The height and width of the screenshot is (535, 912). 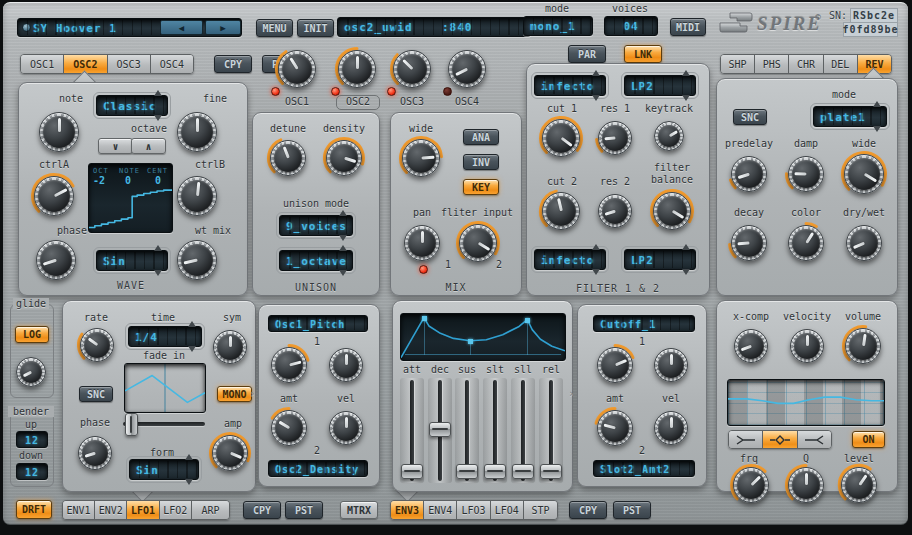 What do you see at coordinates (148, 146) in the screenshot?
I see `octave-up-button: ∧` at bounding box center [148, 146].